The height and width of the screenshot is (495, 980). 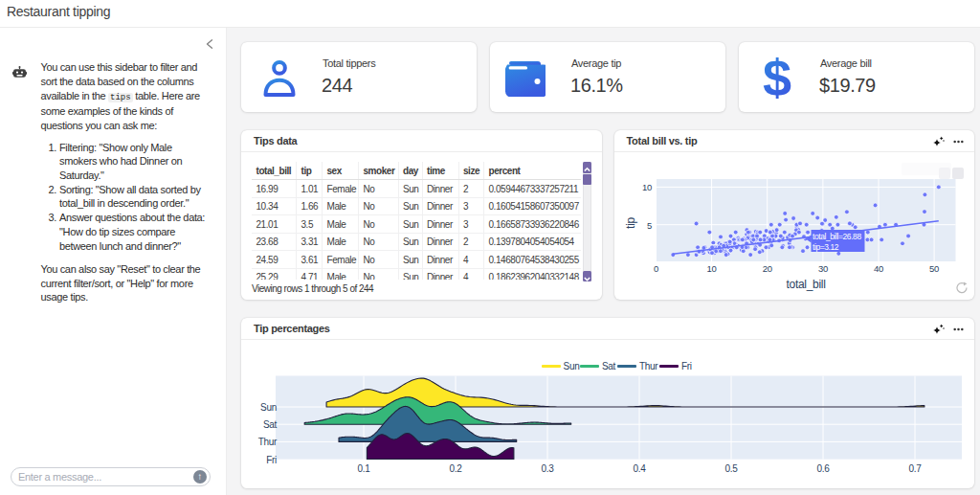 What do you see at coordinates (806, 284) in the screenshot?
I see `svg-text: total_bill` at bounding box center [806, 284].